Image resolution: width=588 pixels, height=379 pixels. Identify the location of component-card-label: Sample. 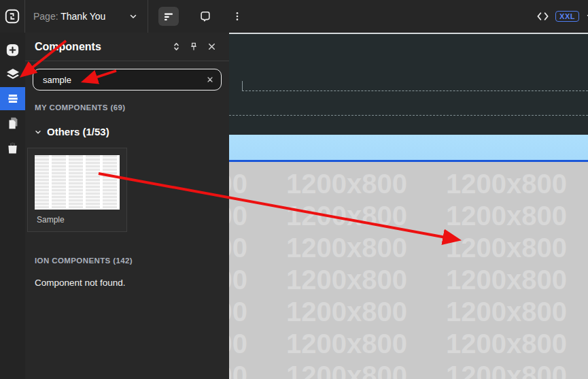
(82, 220).